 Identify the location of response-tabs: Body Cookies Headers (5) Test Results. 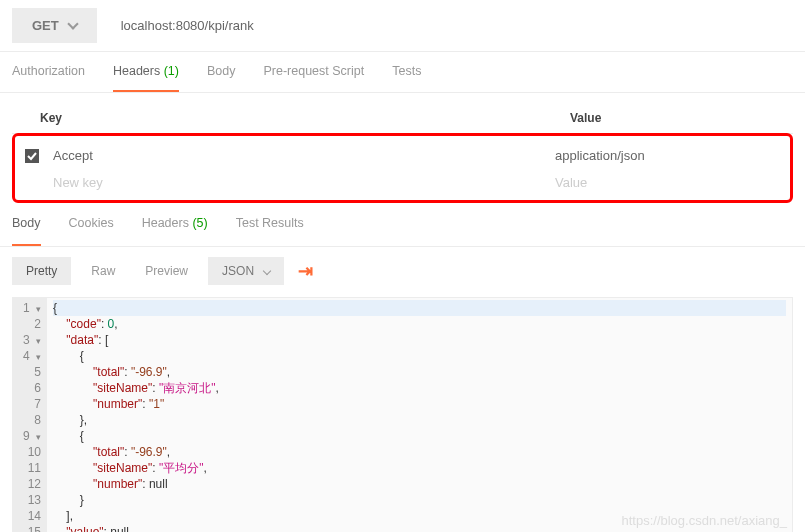
(402, 224).